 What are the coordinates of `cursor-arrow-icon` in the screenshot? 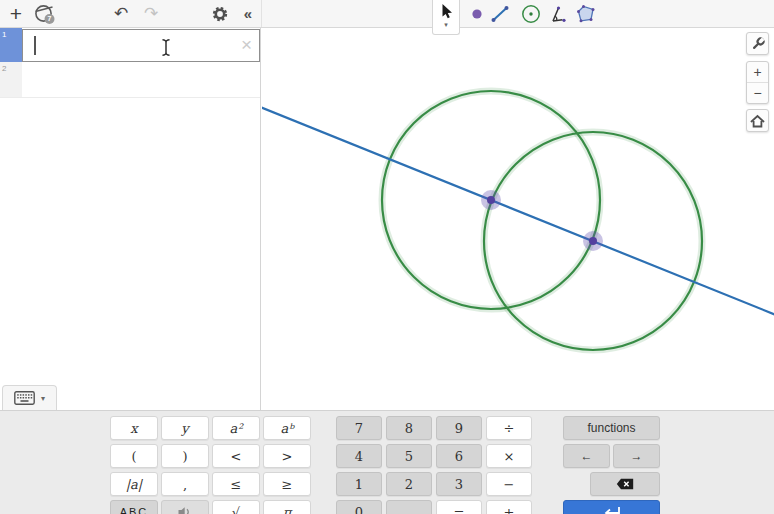 It's located at (446, 12).